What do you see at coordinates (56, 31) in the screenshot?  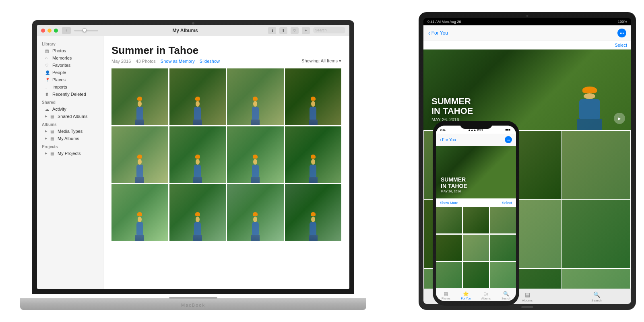 I see `mac-maximize-btn` at bounding box center [56, 31].